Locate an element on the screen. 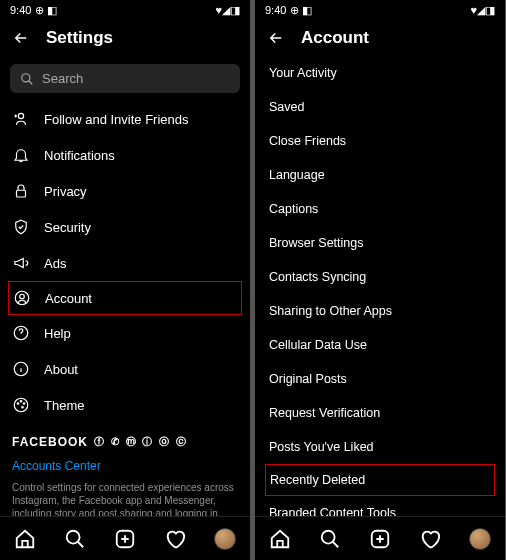 This screenshot has width=506, height=560. menu-label: Privacy is located at coordinates (66, 192).